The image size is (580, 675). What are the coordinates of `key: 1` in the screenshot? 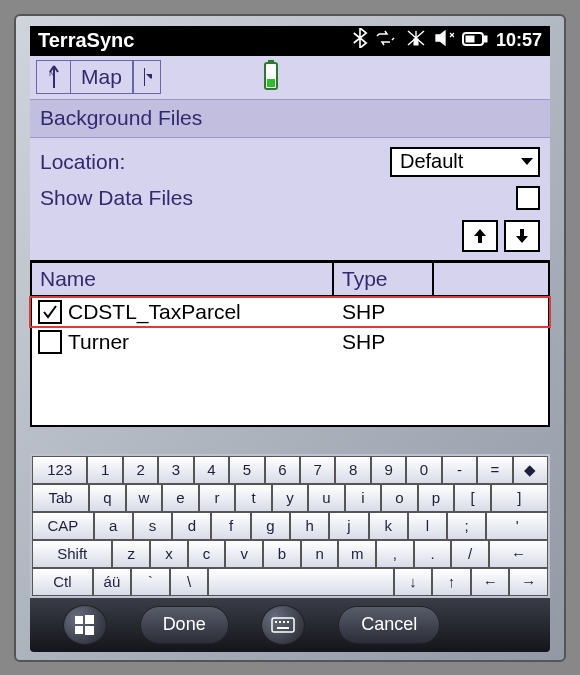 It's located at (104, 470).